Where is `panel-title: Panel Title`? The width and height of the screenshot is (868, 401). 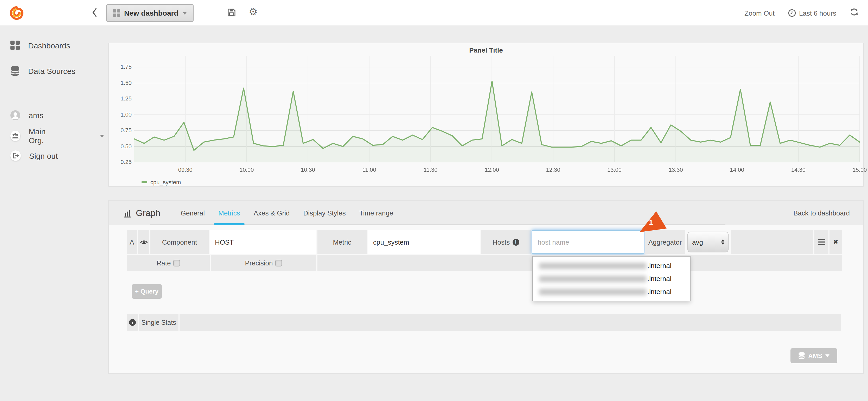
panel-title: Panel Title is located at coordinates (486, 50).